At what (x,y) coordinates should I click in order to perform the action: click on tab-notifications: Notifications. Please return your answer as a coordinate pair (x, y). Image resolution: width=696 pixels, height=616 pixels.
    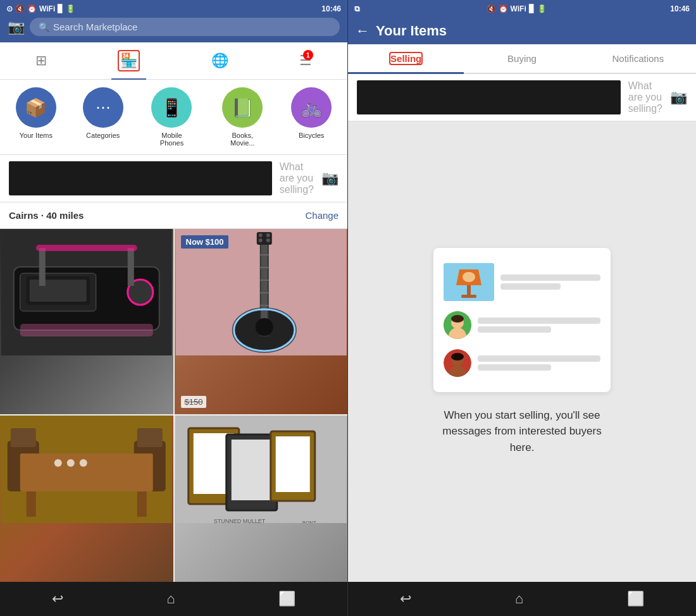
    Looking at the image, I should click on (638, 58).